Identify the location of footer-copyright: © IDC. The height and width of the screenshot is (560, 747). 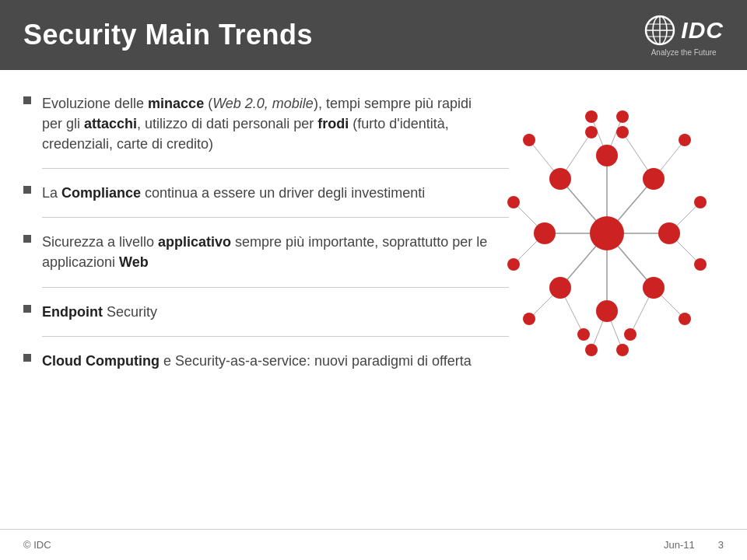
(37, 544).